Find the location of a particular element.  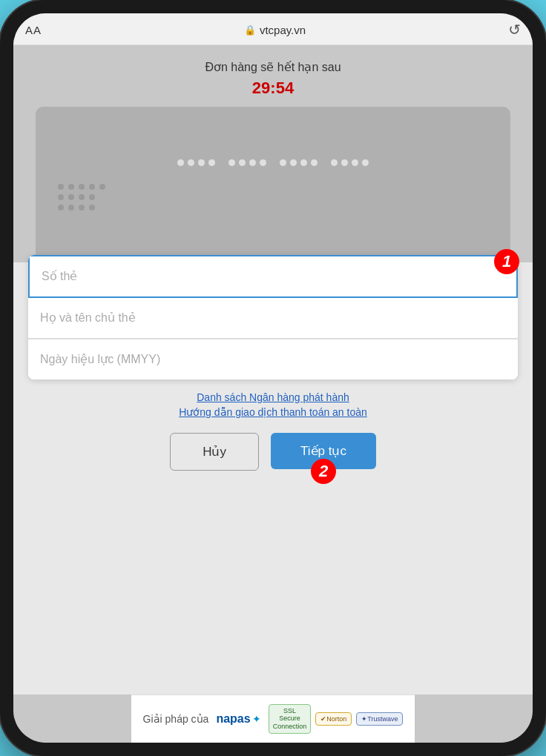

safe-guide-link: Hướng dẫn giao dịch thanh toán an toàn is located at coordinates (273, 412).